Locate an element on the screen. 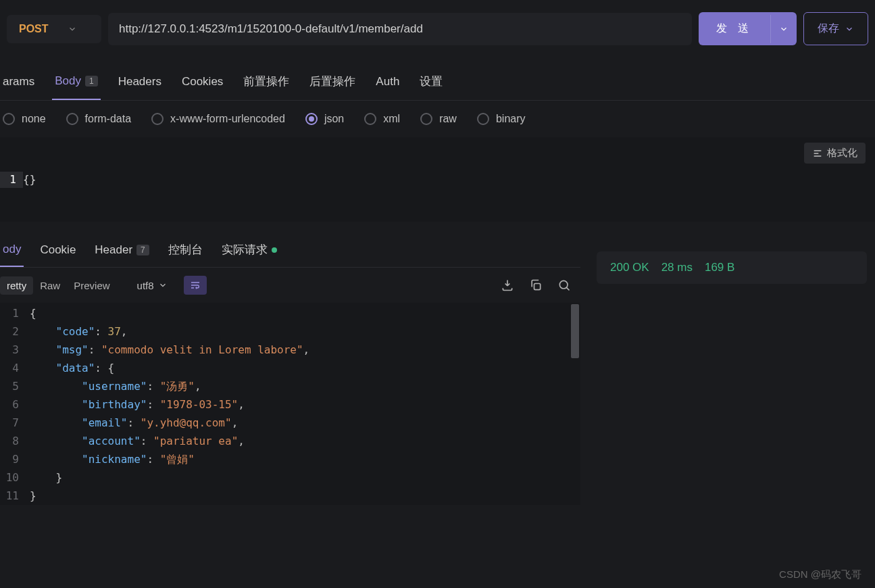  code-content: "data": { is located at coordinates (72, 368).